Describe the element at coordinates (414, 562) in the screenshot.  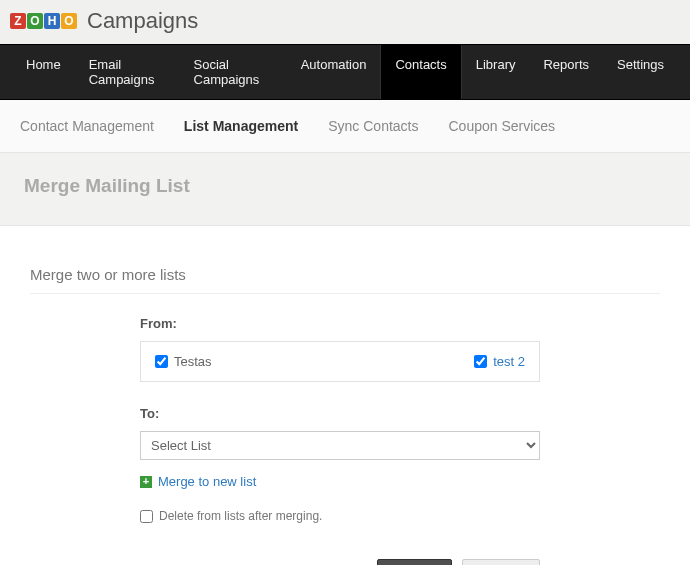
I see `merge-button: Merge` at that location.